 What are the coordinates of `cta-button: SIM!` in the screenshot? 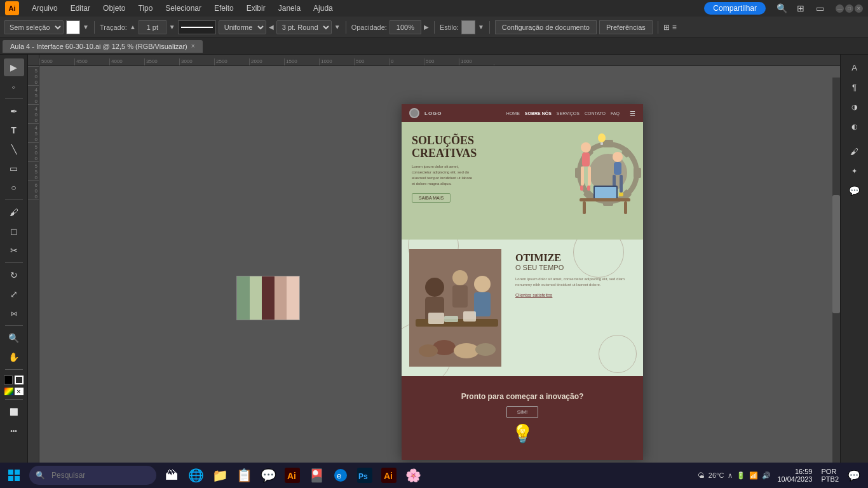 It's located at (522, 412).